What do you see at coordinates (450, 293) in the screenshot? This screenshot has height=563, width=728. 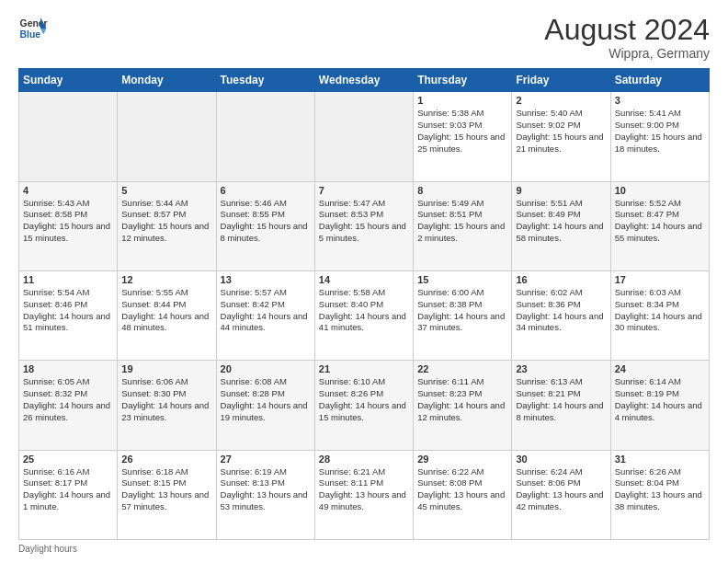 I see `sunrise-label: Sunrise: 6:00 AM` at bounding box center [450, 293].